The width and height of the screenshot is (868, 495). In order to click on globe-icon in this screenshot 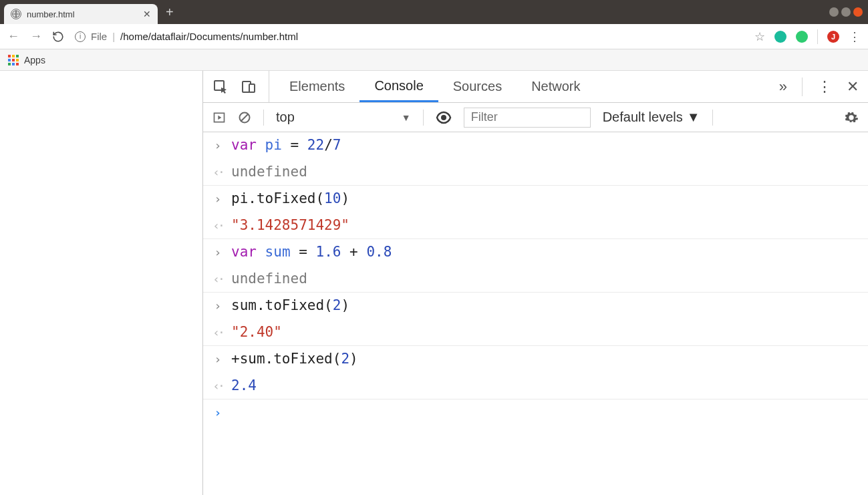, I will do `click(16, 14)`.